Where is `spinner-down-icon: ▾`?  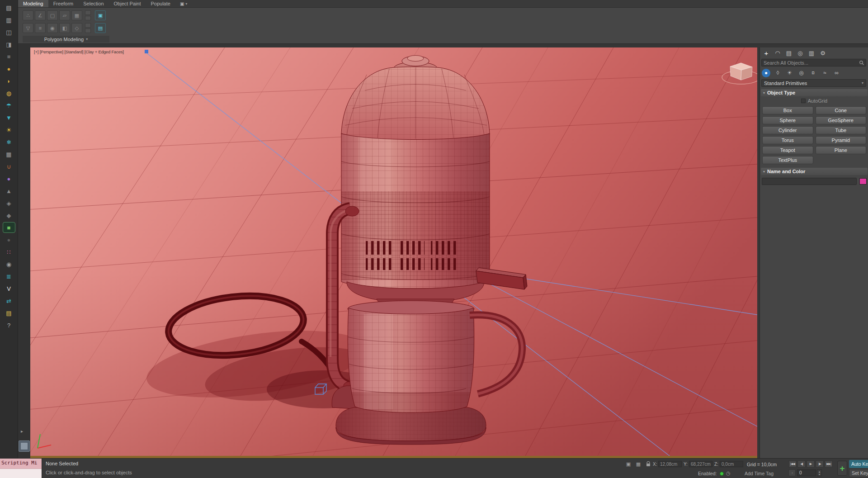
spinner-down-icon: ▾ is located at coordinates (819, 474).